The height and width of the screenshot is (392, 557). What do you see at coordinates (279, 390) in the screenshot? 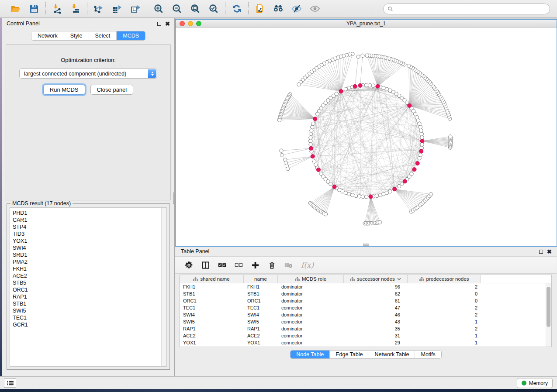
I see `desktop-wallpaper-bottom` at bounding box center [279, 390].